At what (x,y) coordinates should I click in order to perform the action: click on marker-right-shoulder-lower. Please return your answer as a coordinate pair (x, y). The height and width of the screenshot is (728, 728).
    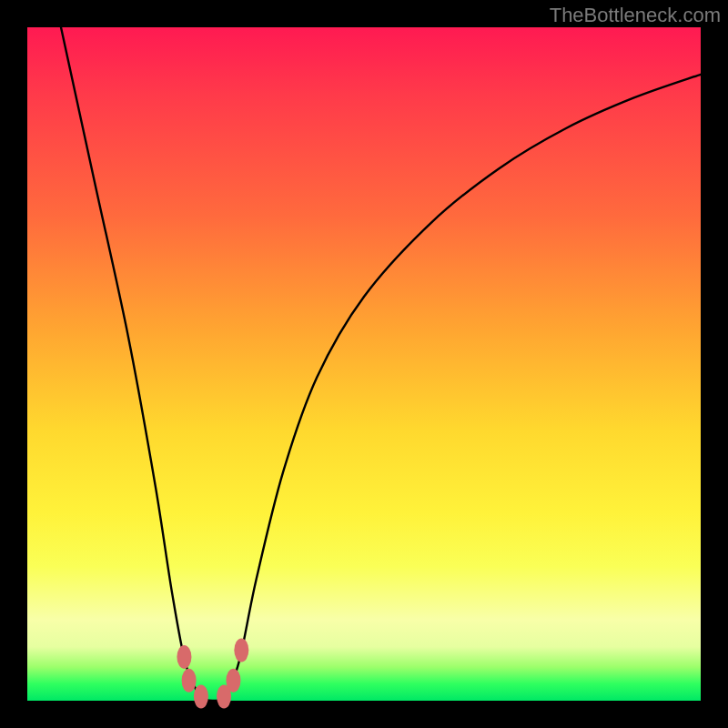
    Looking at the image, I should click on (233, 681).